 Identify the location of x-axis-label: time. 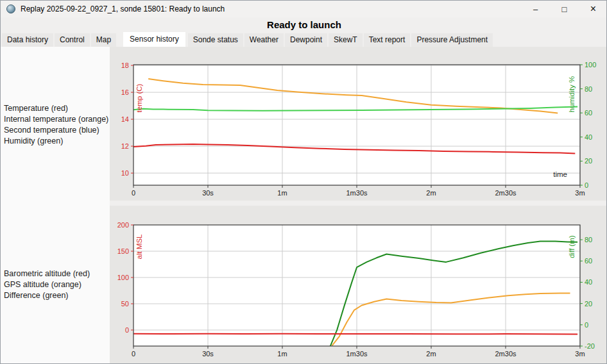
(560, 174).